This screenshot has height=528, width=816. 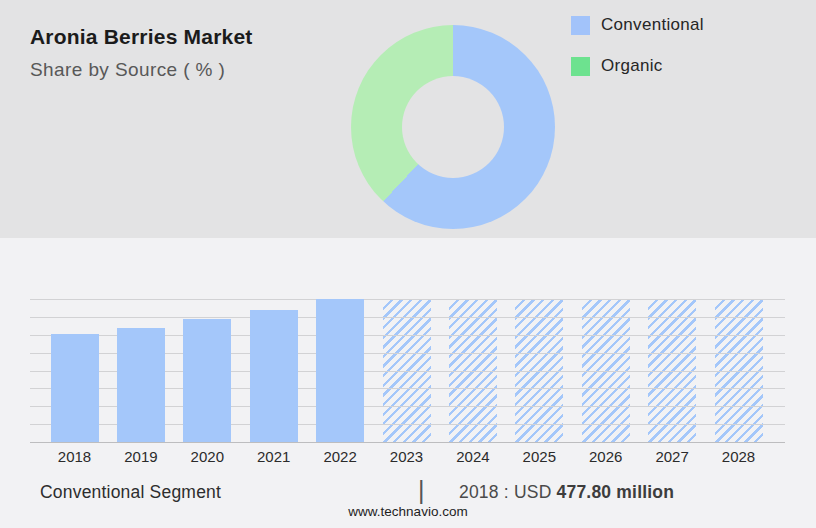 What do you see at coordinates (141, 385) in the screenshot?
I see `bar-2019` at bounding box center [141, 385].